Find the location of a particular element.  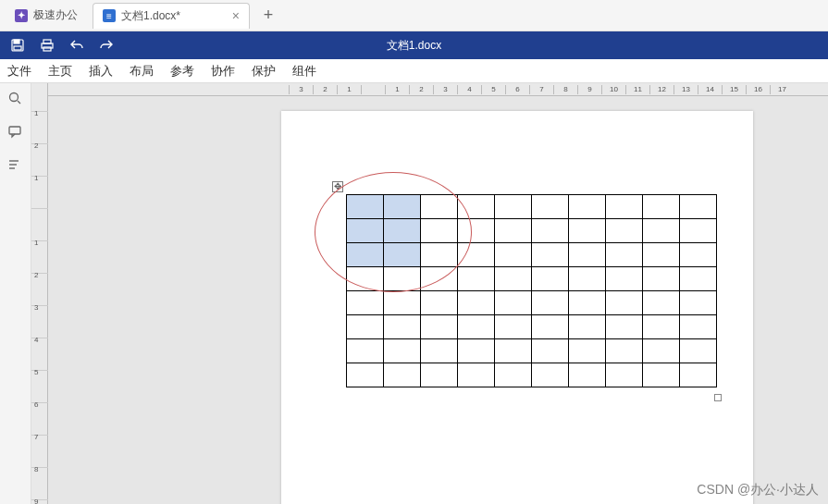

menu-protect: 保护 is located at coordinates (264, 71).